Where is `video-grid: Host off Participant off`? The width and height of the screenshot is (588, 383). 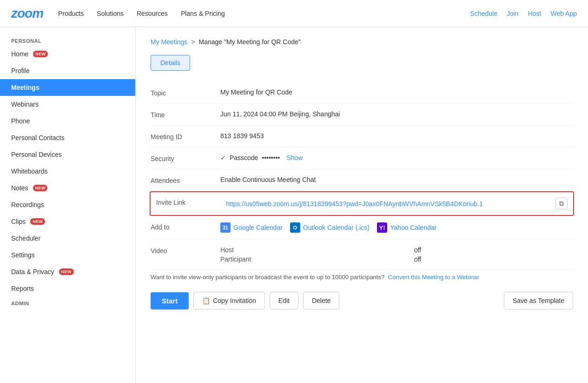
video-grid: Host off Participant off is located at coordinates (397, 255).